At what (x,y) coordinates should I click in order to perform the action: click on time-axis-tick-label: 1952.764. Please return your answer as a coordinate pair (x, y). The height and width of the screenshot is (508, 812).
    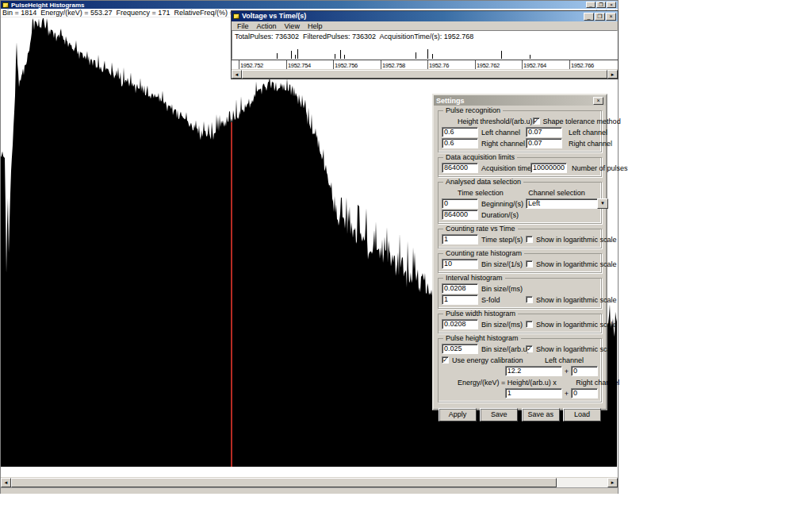
    Looking at the image, I should click on (534, 65).